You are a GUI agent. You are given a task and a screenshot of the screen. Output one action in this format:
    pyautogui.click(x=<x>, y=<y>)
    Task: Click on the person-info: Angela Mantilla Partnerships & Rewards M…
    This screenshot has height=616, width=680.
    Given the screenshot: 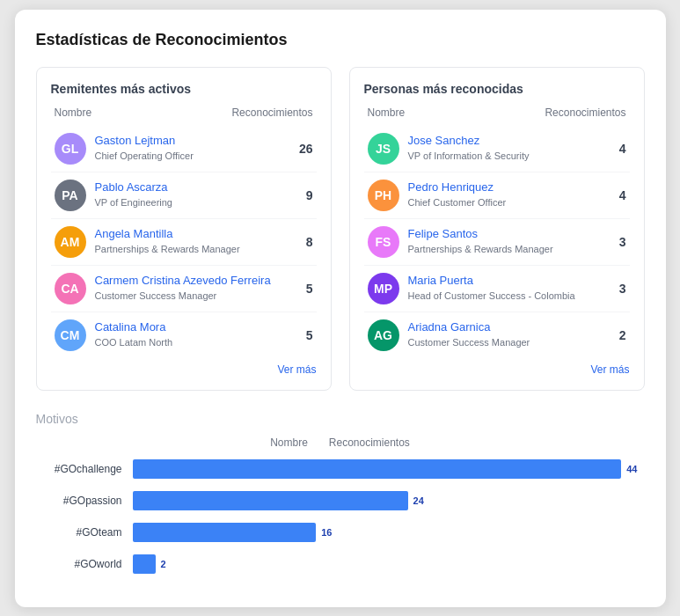 What is the action you would take?
    pyautogui.click(x=194, y=241)
    